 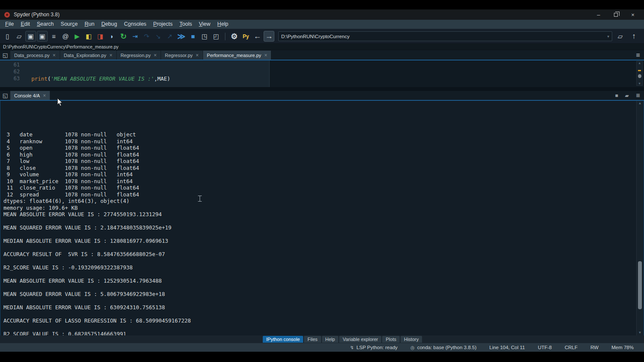 What do you see at coordinates (246, 36) in the screenshot?
I see `pythonpath-icon: Py` at bounding box center [246, 36].